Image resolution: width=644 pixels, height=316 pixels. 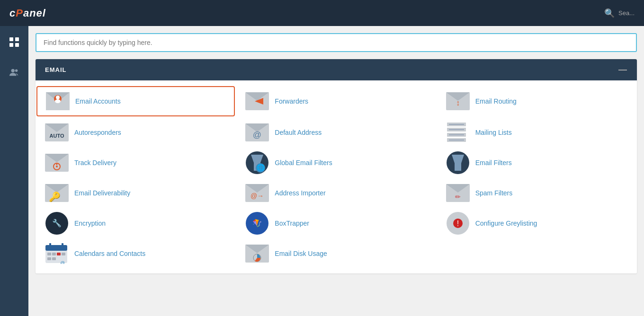 I want to click on mailing-lists-icon, so click(x=458, y=132).